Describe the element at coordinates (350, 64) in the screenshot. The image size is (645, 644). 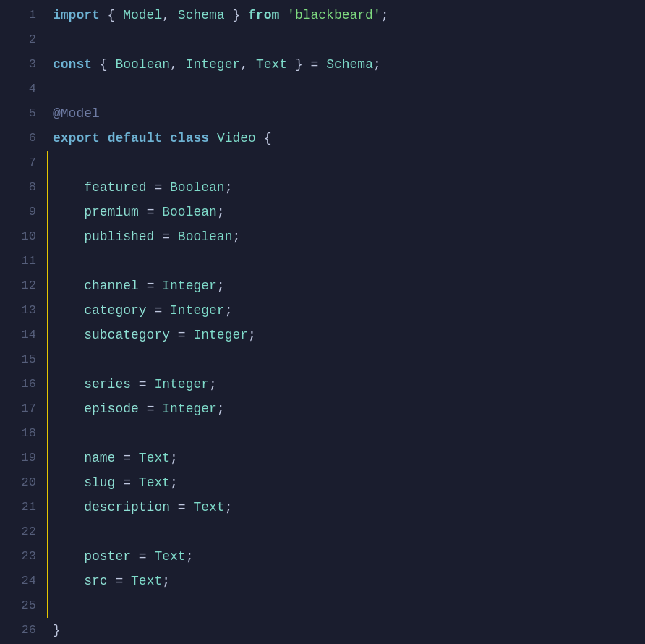
I see `token-class-name: Schema` at that location.